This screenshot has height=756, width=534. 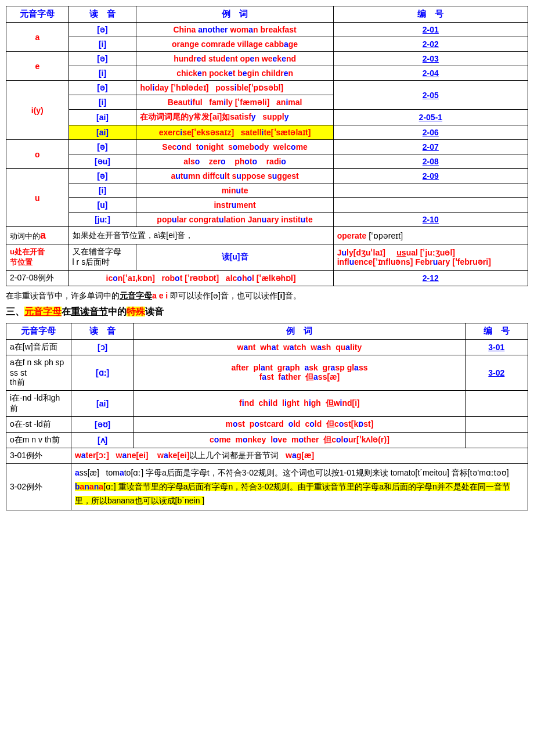 What do you see at coordinates (39, 332) in the screenshot?
I see `col2-header-letter: 元音字母` at bounding box center [39, 332].